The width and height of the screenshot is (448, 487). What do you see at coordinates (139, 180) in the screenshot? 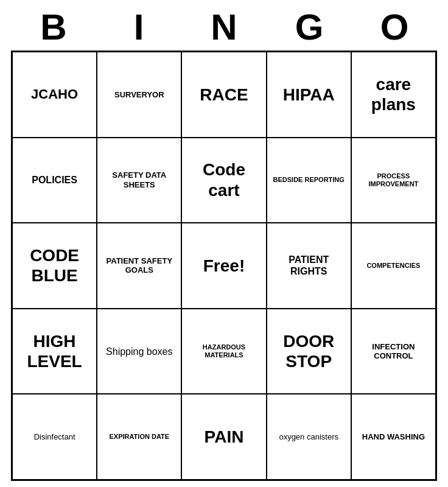
I see `cell-text-6: SAFETY DATA SHEETS` at bounding box center [139, 180].